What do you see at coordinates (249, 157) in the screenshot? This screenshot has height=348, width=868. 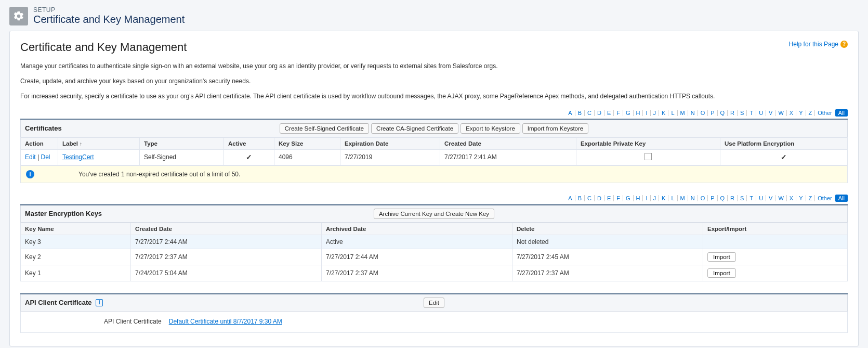 I see `cert-active: ✓` at bounding box center [249, 157].